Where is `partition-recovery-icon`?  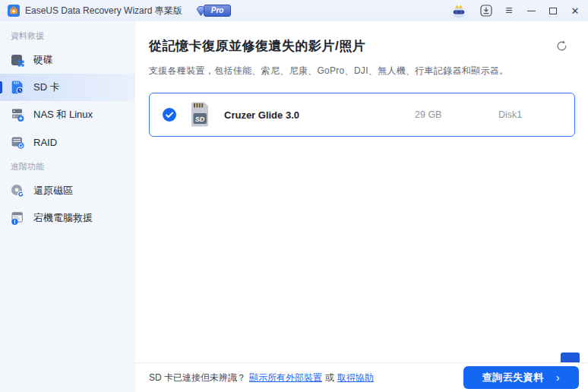 partition-recovery-icon is located at coordinates (17, 191).